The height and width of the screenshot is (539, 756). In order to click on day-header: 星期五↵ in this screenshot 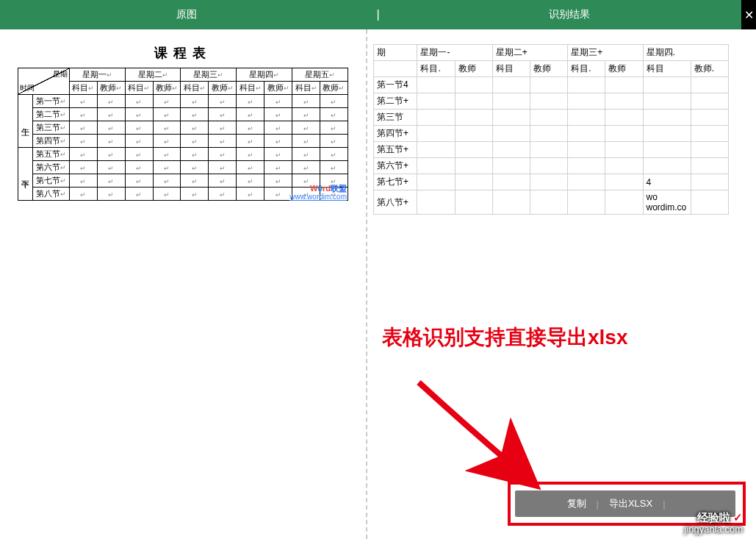, I will do `click(320, 75)`.